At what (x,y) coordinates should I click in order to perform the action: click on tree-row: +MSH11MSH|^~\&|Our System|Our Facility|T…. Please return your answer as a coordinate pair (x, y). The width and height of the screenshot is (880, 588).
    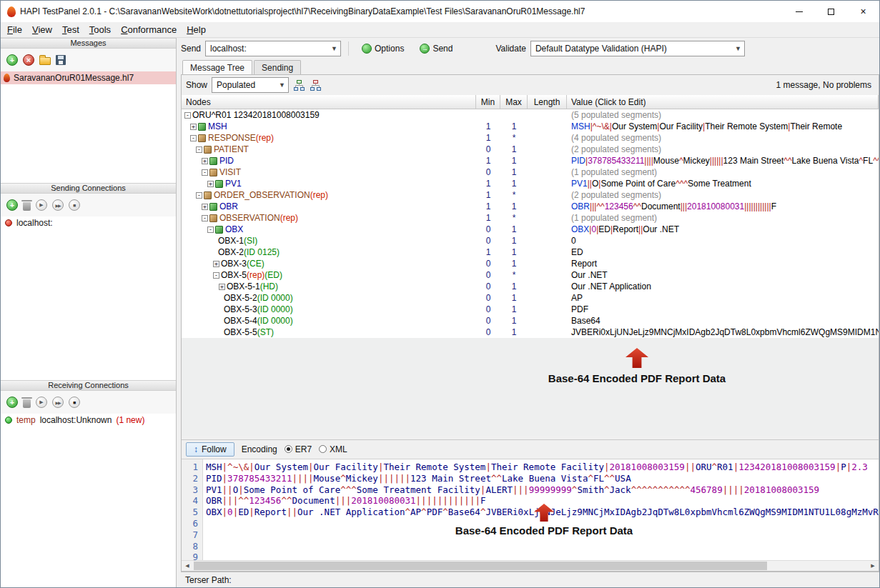
    Looking at the image, I should click on (530, 126).